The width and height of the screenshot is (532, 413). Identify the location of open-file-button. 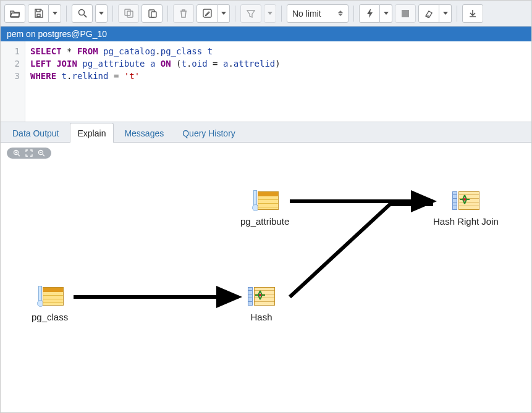
(15, 14).